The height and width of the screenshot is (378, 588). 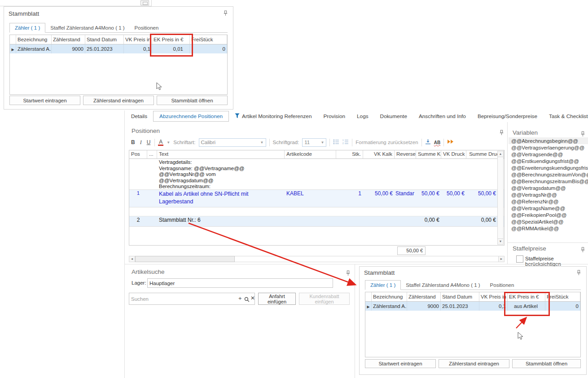 What do you see at coordinates (549, 168) in the screenshot?
I see `variable-item: @@Erweiterungskuendigungsfrist@@` at bounding box center [549, 168].